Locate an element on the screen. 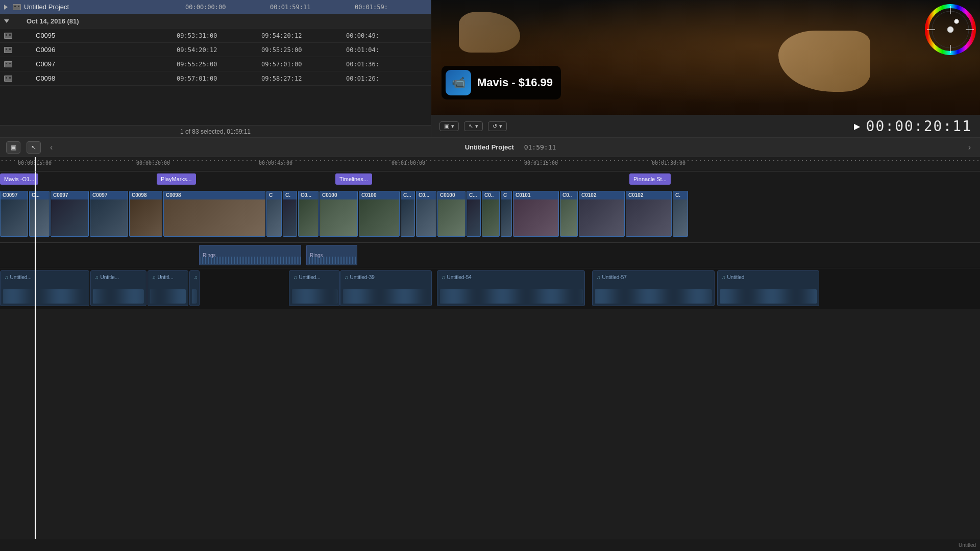 Image resolution: width=980 pixels, height=551 pixels. clip-label-18: C0.. is located at coordinates (567, 195).